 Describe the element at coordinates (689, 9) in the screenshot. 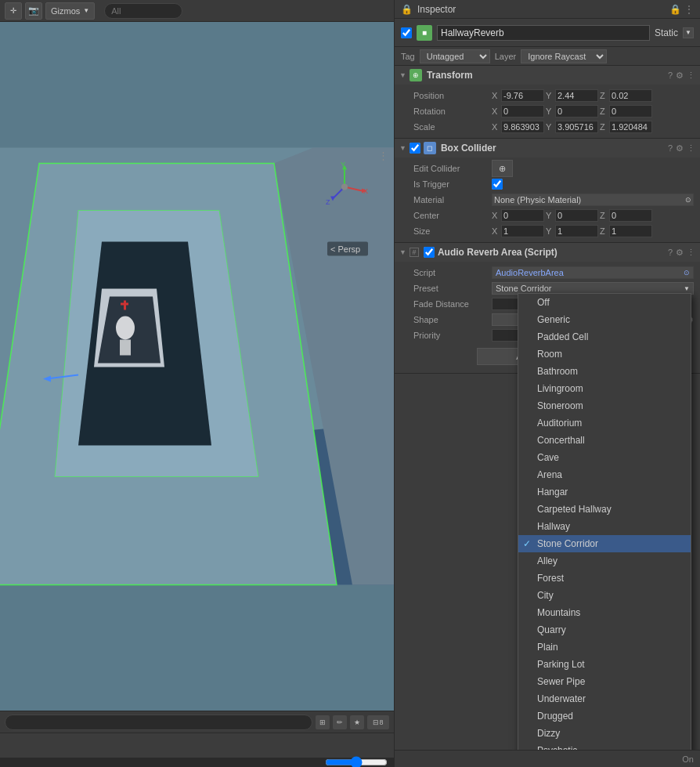

I see `inspector-menu-icon: ⋮` at that location.